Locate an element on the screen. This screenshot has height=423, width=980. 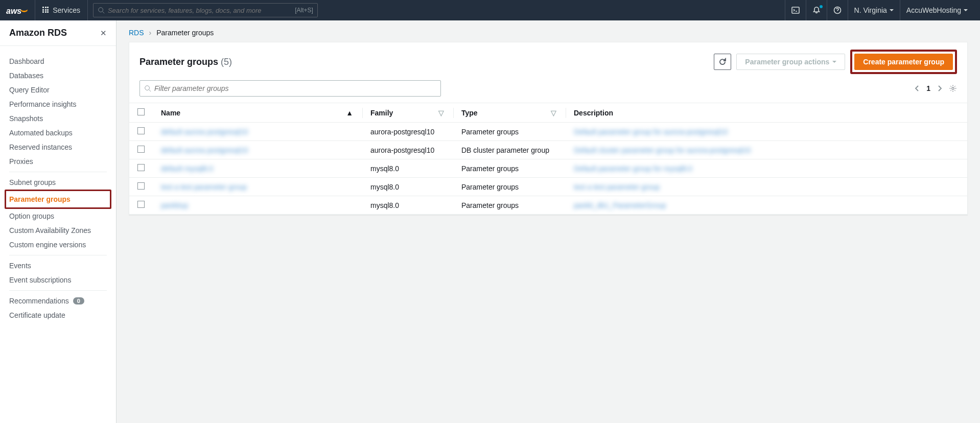
grid-icon is located at coordinates (46, 10).